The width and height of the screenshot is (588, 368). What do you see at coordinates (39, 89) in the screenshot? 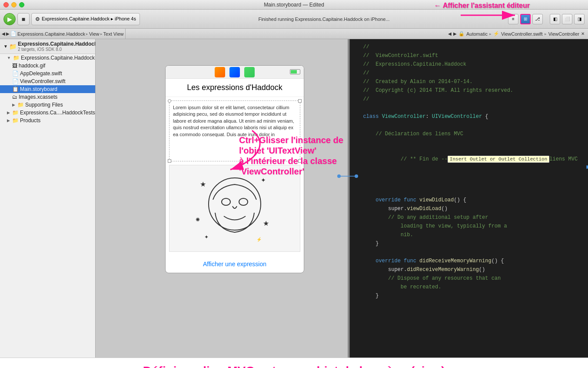
I see `file-label: Main.storyboard` at bounding box center [39, 89].